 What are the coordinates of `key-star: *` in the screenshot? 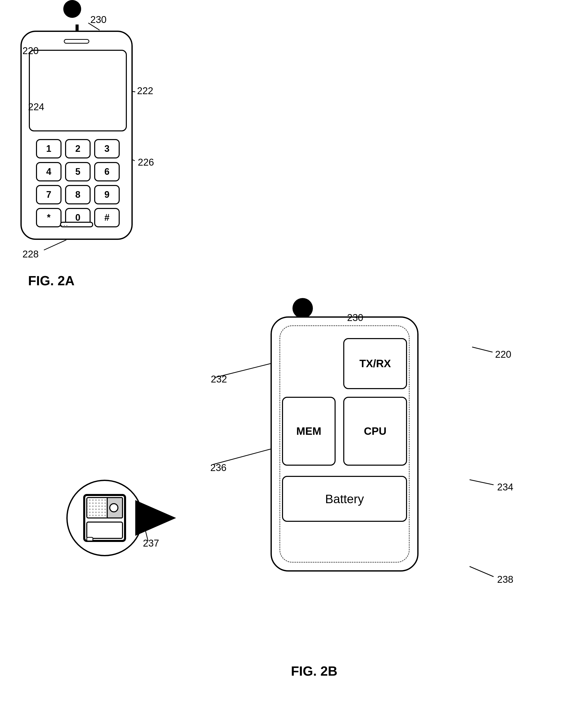 It's located at (49, 218).